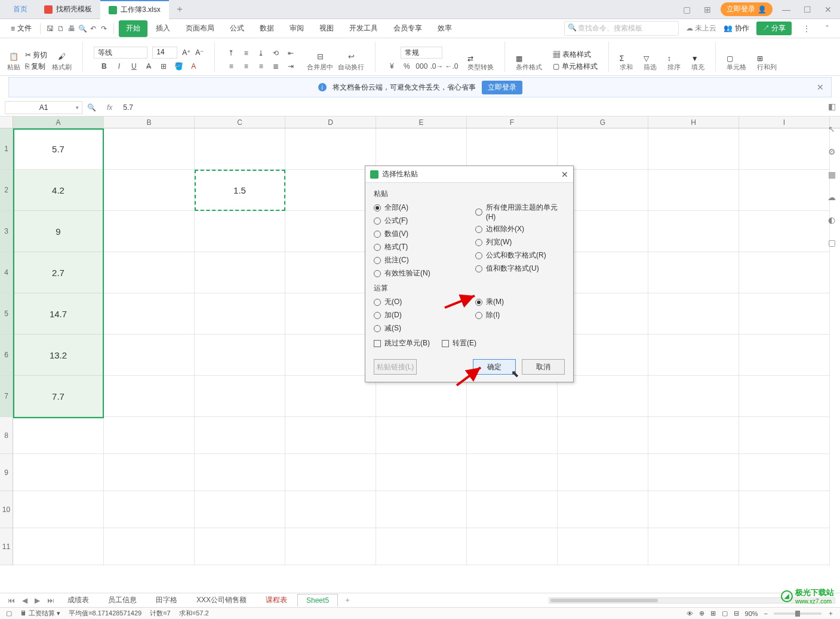  Describe the element at coordinates (603, 122) in the screenshot. I see `col-header-g: G` at that location.